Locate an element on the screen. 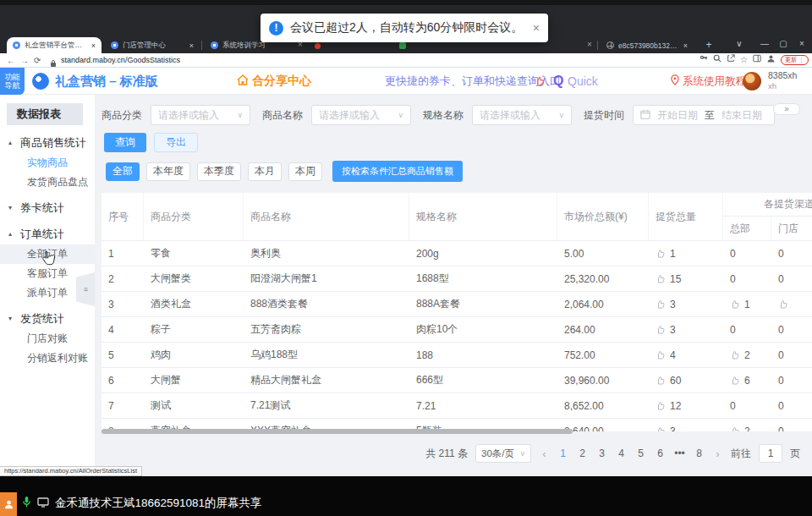 The image size is (812, 516). zoom-icon is located at coordinates (717, 60).